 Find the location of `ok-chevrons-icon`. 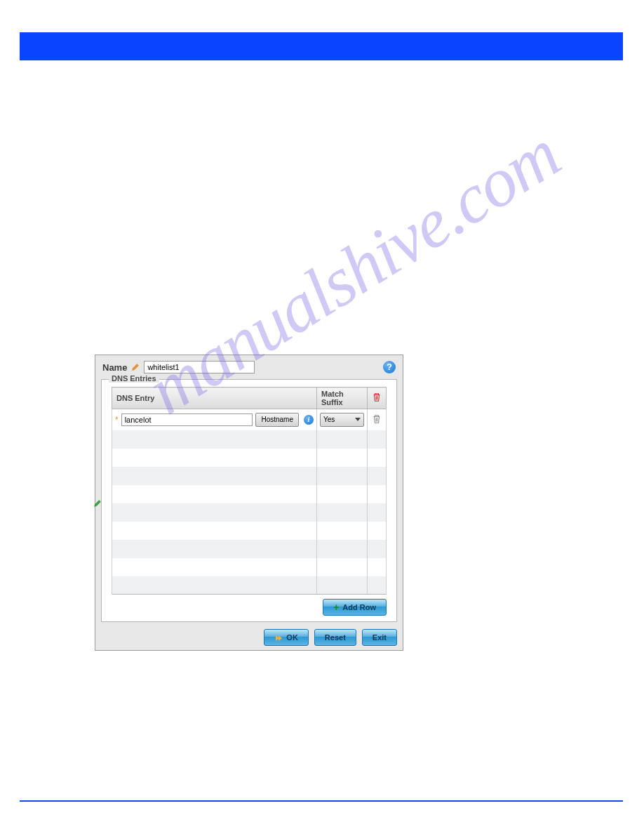

ok-chevrons-icon is located at coordinates (279, 637).